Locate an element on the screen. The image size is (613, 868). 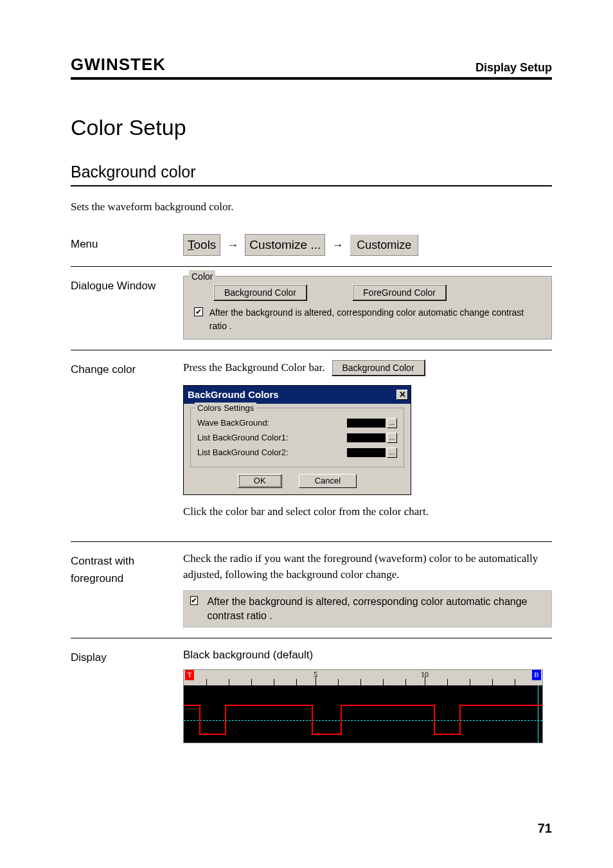
waveform-trace is located at coordinates (364, 707).